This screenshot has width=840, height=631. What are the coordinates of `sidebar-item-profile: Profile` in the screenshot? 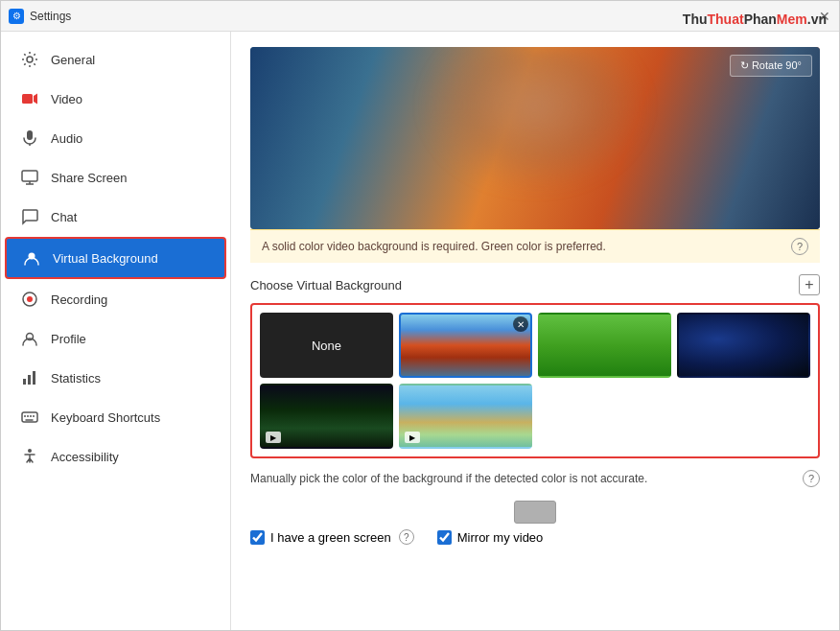 It's located at (115, 339).